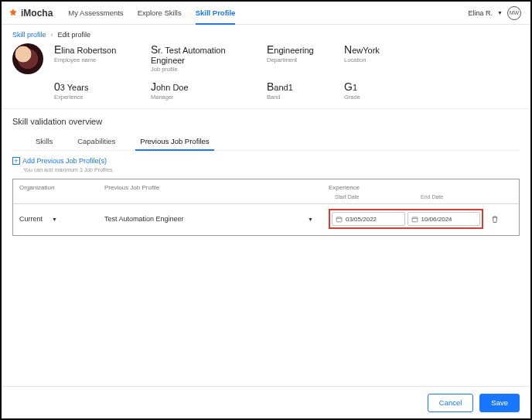 The height and width of the screenshot is (420, 532). Describe the element at coordinates (96, 141) in the screenshot. I see `tab-capabilities: Capabilities` at that location.